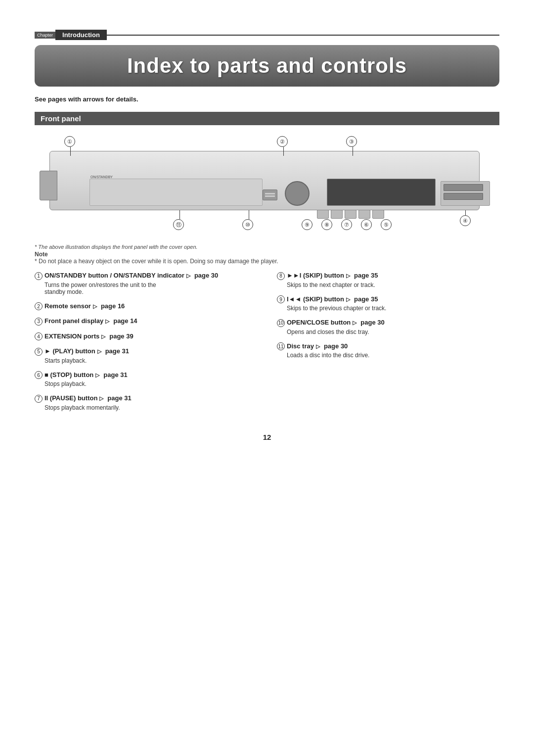 The height and width of the screenshot is (756, 534). What do you see at coordinates (297, 193) in the screenshot?
I see `remote-sensor-circle` at bounding box center [297, 193].